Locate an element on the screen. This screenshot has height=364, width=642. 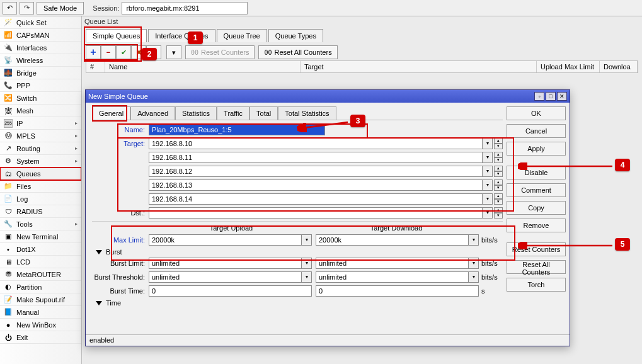
burstthr-download-dd: ▾ is located at coordinates (474, 277).